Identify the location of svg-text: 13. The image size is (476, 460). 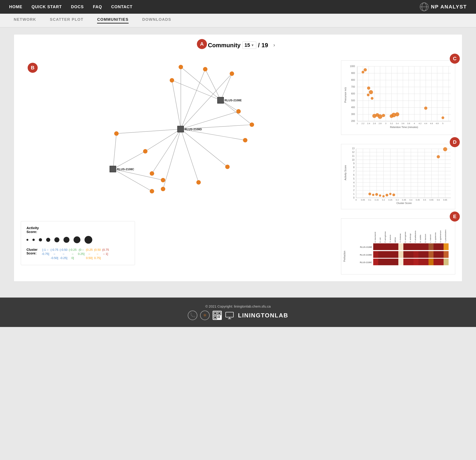
(353, 148).